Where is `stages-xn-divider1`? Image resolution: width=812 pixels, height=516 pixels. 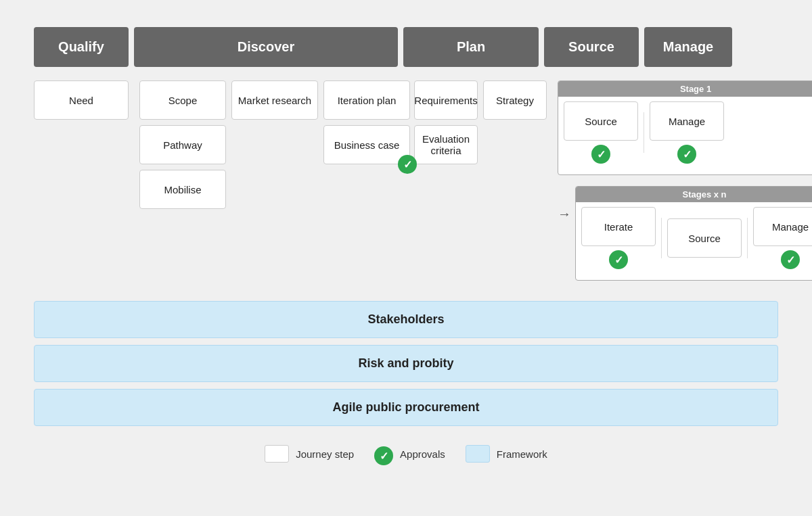 stages-xn-divider1 is located at coordinates (662, 238).